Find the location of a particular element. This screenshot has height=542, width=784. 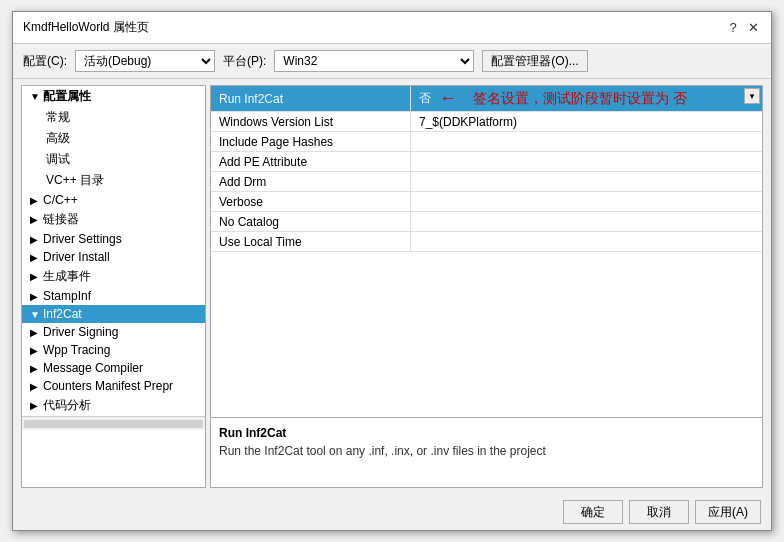

description-text: Run the Inf2Cat tool on any .inf, .inx, … is located at coordinates (486, 451).